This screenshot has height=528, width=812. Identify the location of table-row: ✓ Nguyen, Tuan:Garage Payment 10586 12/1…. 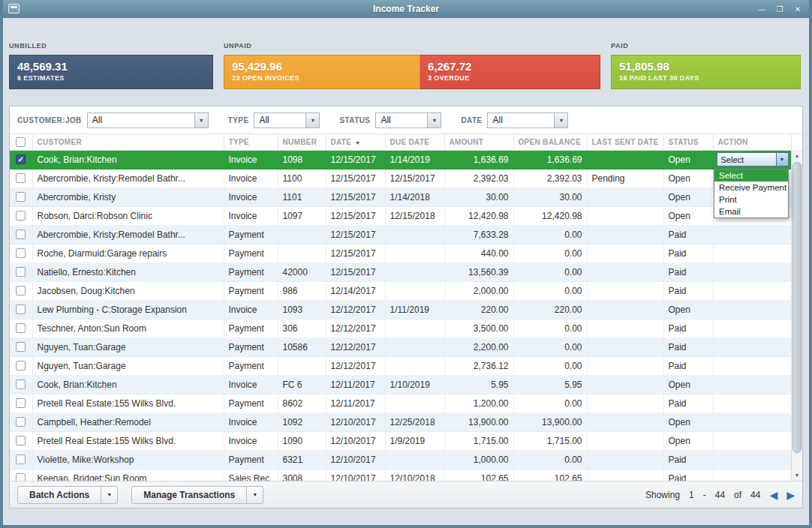
(401, 346).